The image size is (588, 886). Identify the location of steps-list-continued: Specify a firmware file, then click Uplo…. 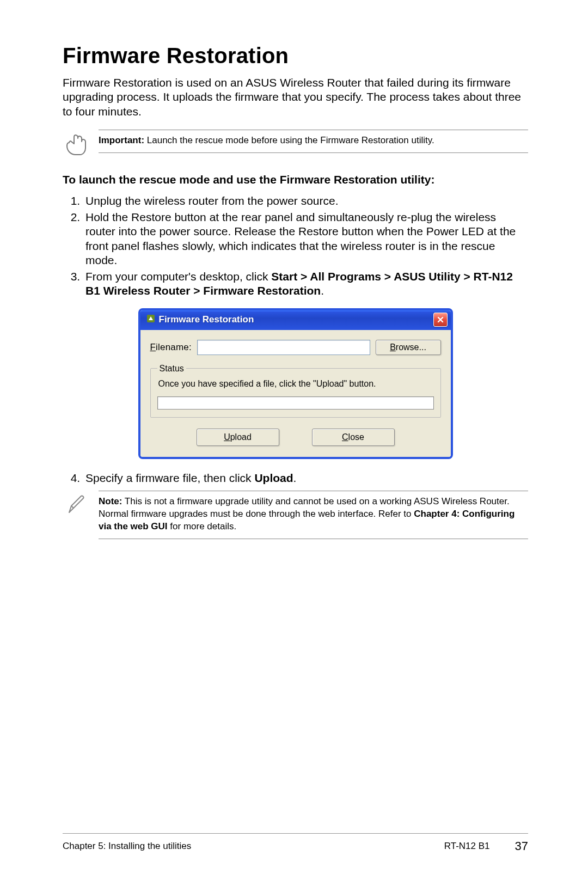
(295, 478).